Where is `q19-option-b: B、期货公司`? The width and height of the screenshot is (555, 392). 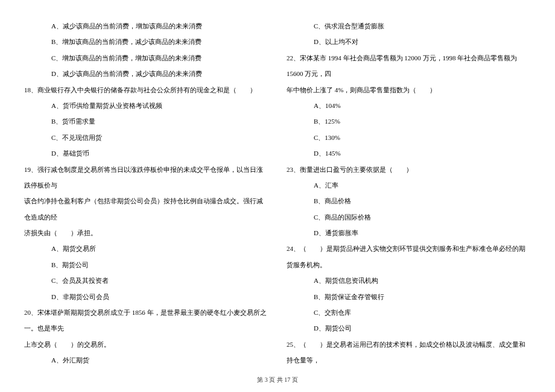 q19-option-b: B、期货公司 is located at coordinates (146, 265).